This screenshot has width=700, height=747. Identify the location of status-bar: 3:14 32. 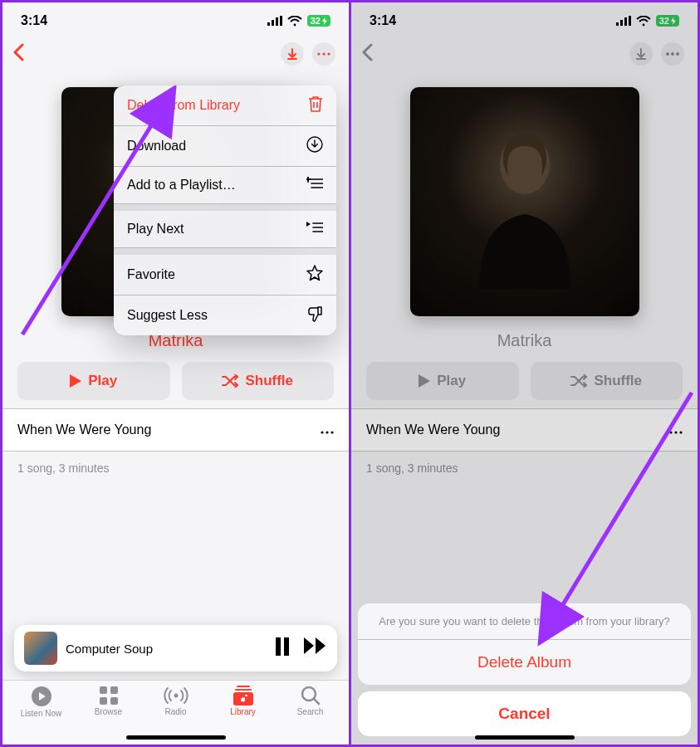
(176, 21).